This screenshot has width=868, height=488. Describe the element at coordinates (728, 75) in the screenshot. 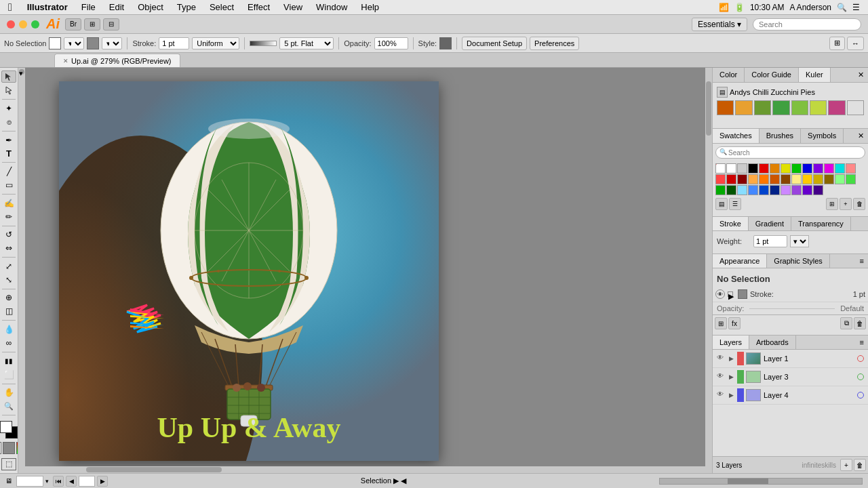

I see `tab-color: Color` at that location.